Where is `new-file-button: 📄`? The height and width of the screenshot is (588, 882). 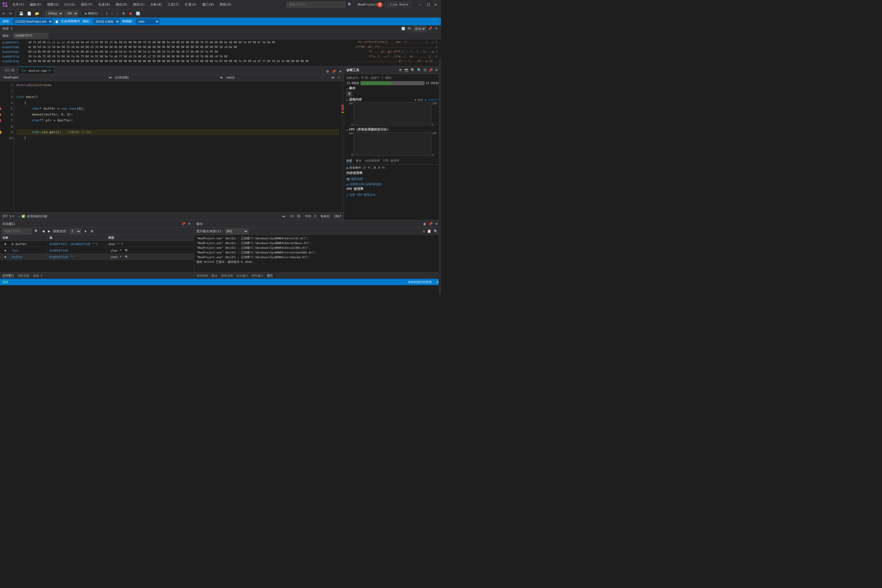
new-file-button: 📄 is located at coordinates (29, 14).